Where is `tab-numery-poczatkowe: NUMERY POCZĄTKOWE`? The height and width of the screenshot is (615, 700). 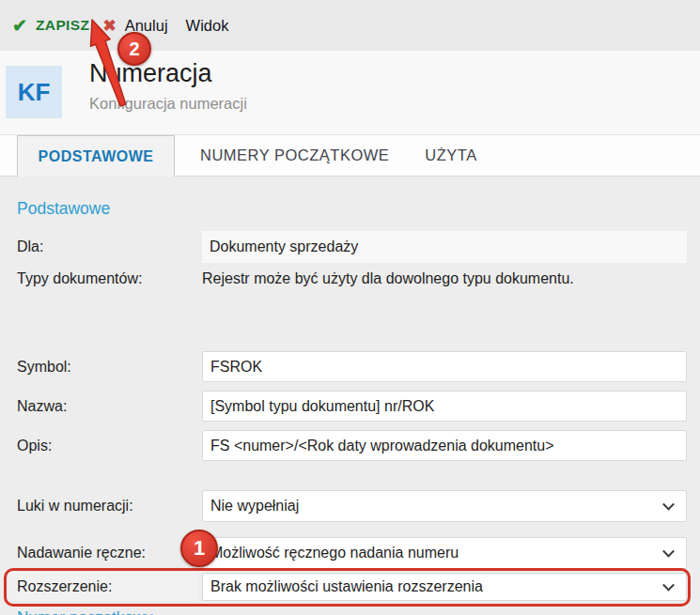
tab-numery-poczatkowe: NUMERY POCZĄTKOWE is located at coordinates (295, 156).